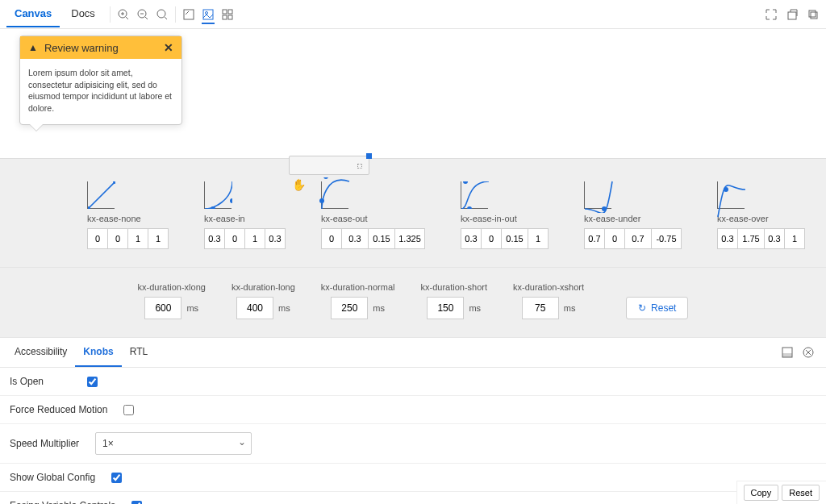 This screenshot has height=504, width=826. What do you see at coordinates (413, 410) in the screenshot?
I see `knob-row-force-reduced-motion: Force Reduced Motion` at bounding box center [413, 410].